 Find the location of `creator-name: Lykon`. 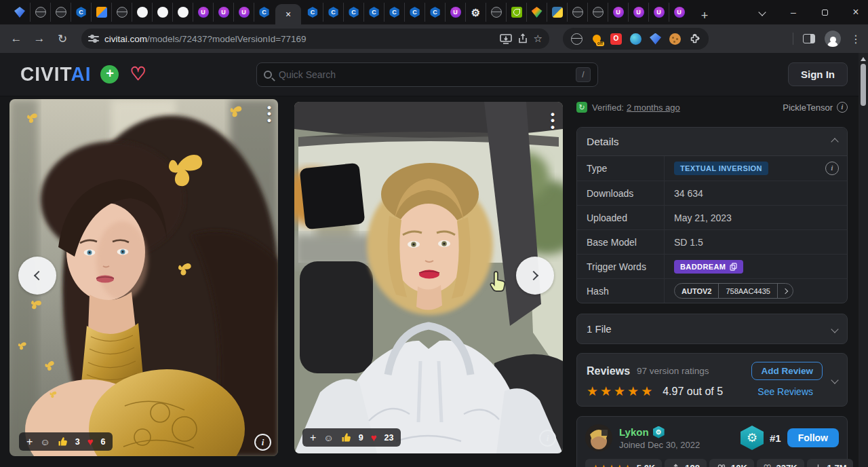

creator-name: Lykon is located at coordinates (634, 432).